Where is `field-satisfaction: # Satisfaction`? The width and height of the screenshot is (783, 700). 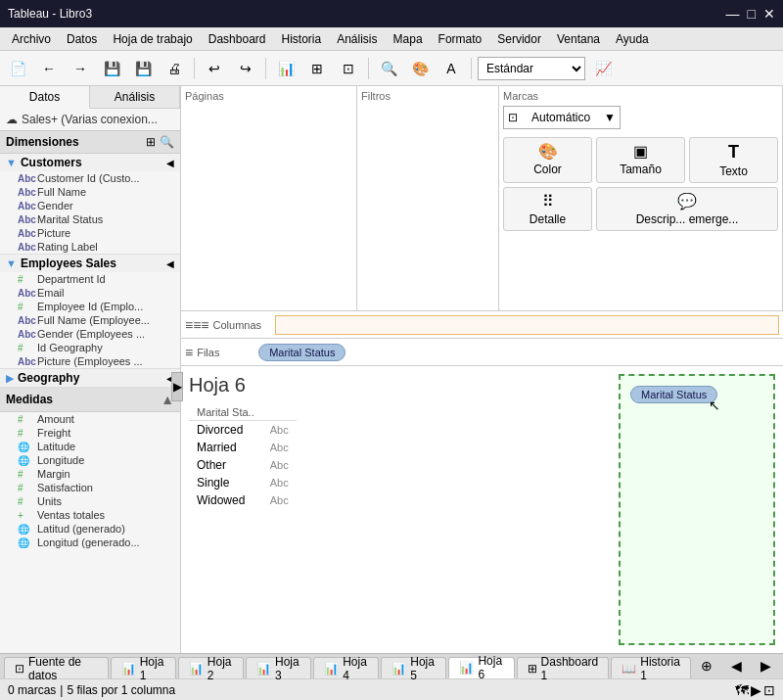 field-satisfaction: # Satisfaction is located at coordinates (90, 488).